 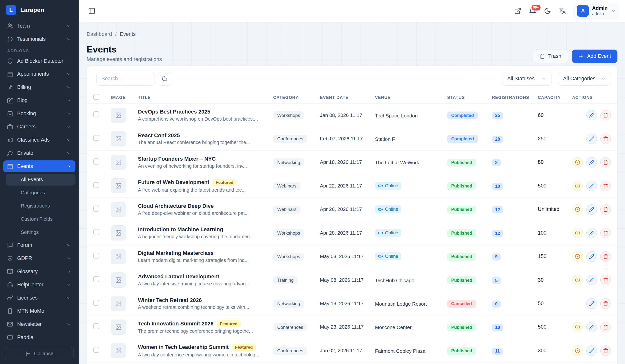 I want to click on sidebar-item-booking: Booking, so click(x=39, y=114).